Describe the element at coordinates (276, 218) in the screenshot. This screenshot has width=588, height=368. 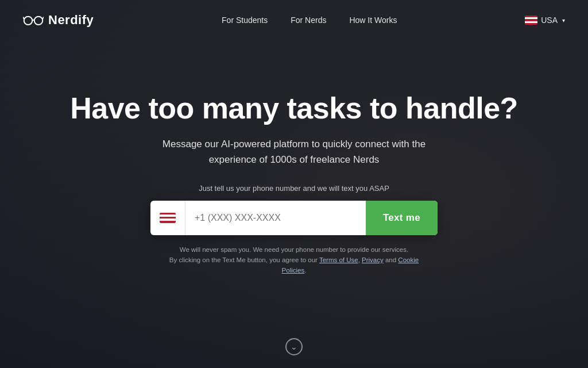
I see `phone-input` at that location.